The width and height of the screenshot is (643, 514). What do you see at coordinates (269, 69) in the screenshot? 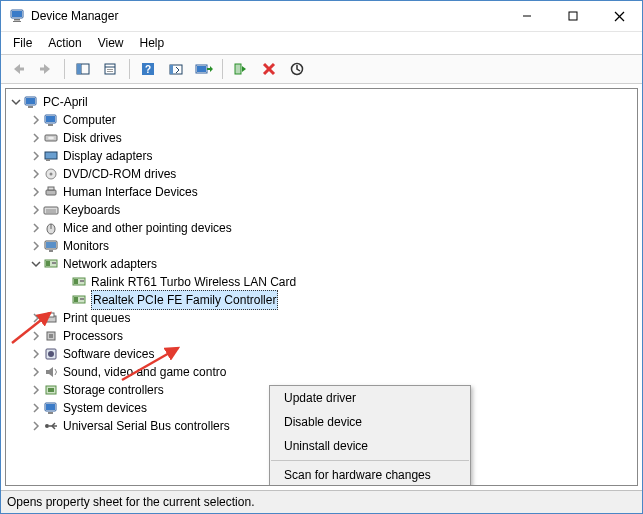
I see `uninstall-device-button` at bounding box center [269, 69].